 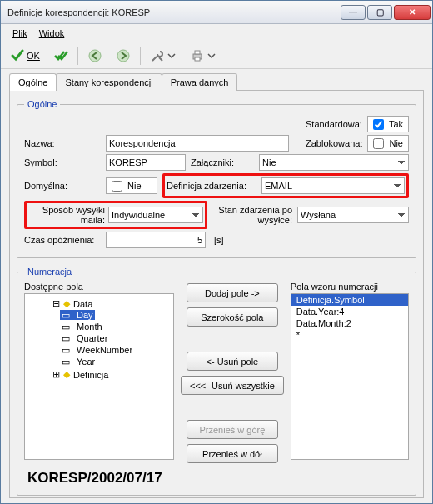 I want to click on maximize-button: ▢, so click(x=380, y=12).